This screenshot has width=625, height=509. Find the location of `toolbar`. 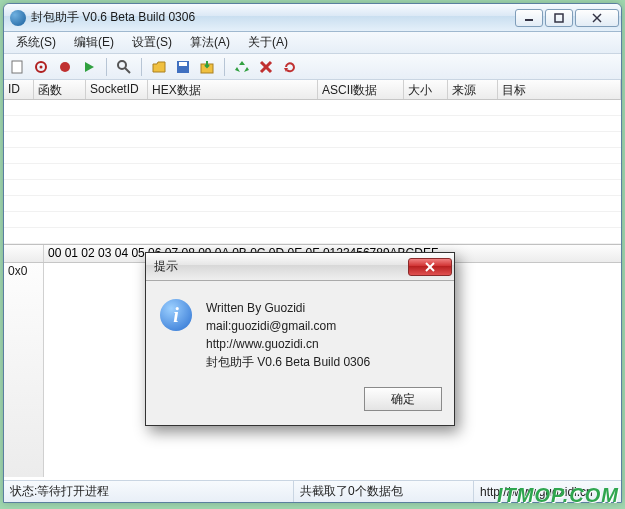

toolbar is located at coordinates (312, 67).